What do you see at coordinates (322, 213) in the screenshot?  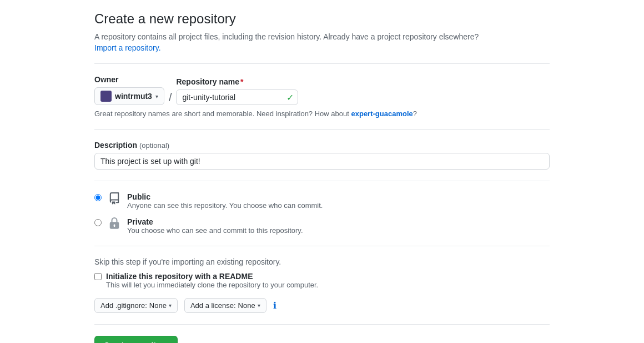 I see `visibility-section: Public Anyone can see this repository. Y…` at bounding box center [322, 213].